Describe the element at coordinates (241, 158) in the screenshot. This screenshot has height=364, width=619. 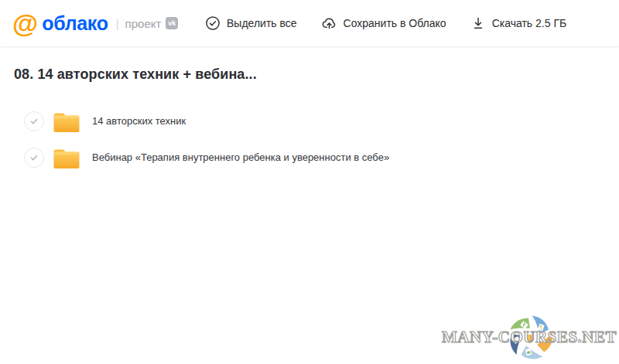
I see `file-name: Вебинар «Терапия внутреннего ребенка и у…` at that location.